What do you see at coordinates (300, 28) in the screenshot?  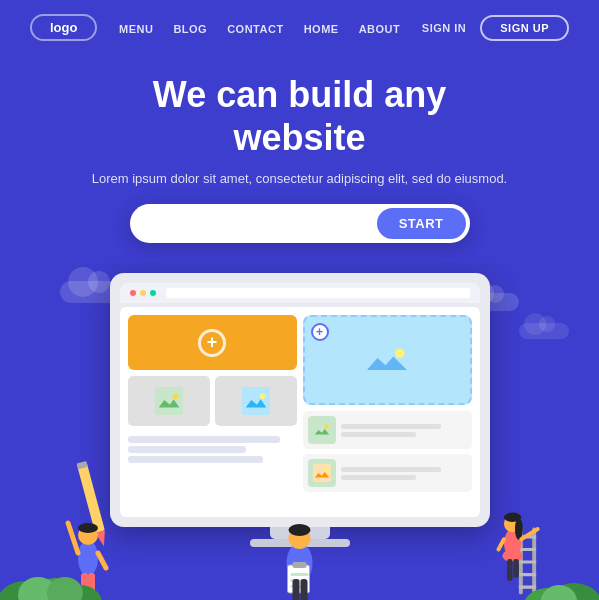 I see `navbar: logo MENU BLOG CONTACT HOME ABOUT SIGN I…` at bounding box center [300, 28].